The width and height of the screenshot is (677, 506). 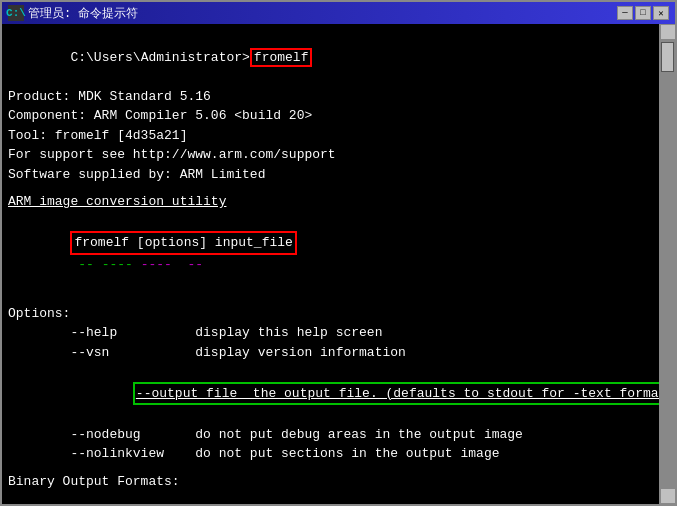 What do you see at coordinates (86, 264) in the screenshot?
I see `dashes-after-usage: --` at bounding box center [86, 264].